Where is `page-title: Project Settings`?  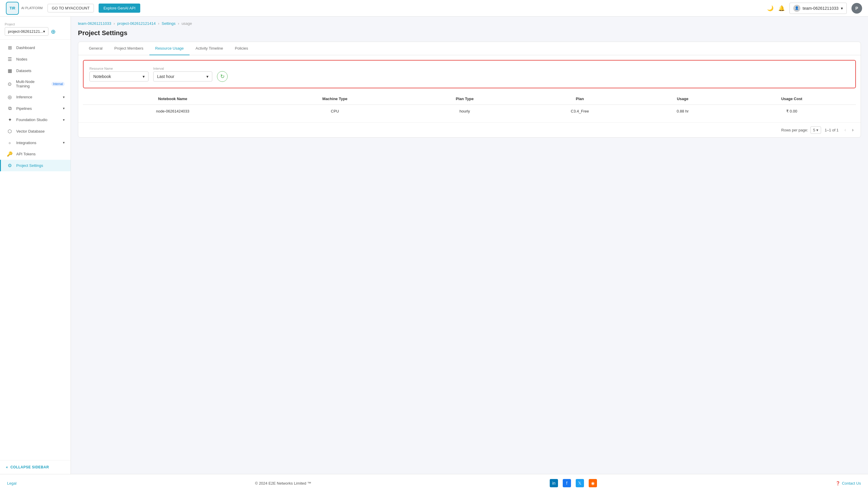 page-title: Project Settings is located at coordinates (469, 35).